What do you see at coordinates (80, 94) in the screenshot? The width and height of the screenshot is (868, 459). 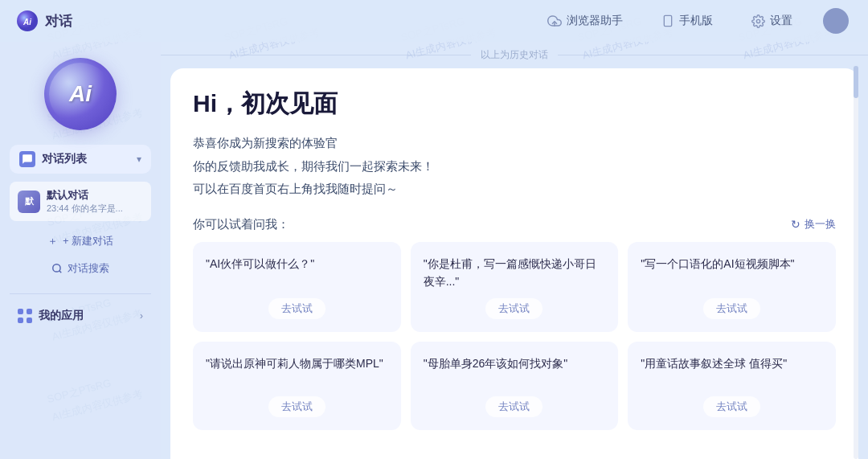 I see `sidebar-ai-logo-text: Ai` at bounding box center [80, 94].